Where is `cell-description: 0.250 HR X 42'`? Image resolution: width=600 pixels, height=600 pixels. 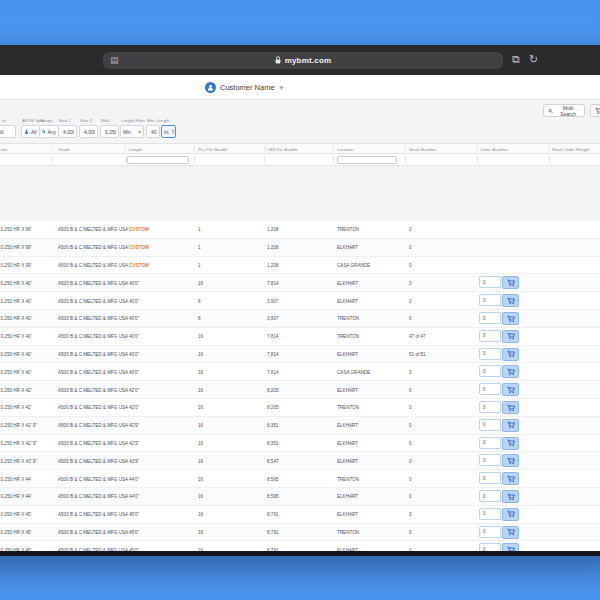
cell-description: 0.250 HR X 42' is located at coordinates (16, 408).